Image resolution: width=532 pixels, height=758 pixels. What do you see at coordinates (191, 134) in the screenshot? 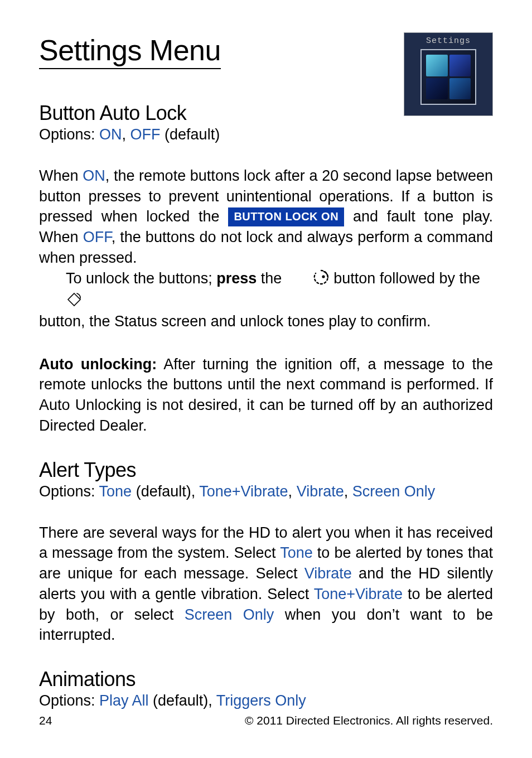
I see `default-suffix: (default)` at bounding box center [191, 134].